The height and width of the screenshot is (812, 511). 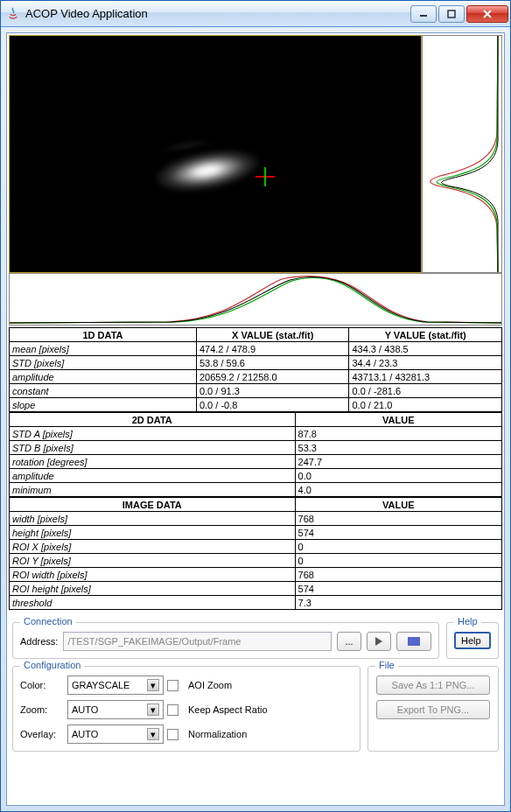 I want to click on window-title: ACOP Video Application, so click(x=217, y=14).